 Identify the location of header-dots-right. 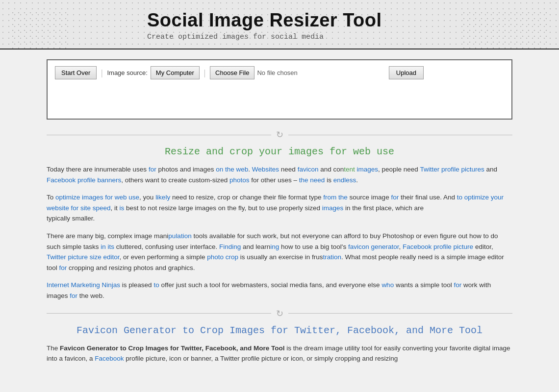
(505, 29).